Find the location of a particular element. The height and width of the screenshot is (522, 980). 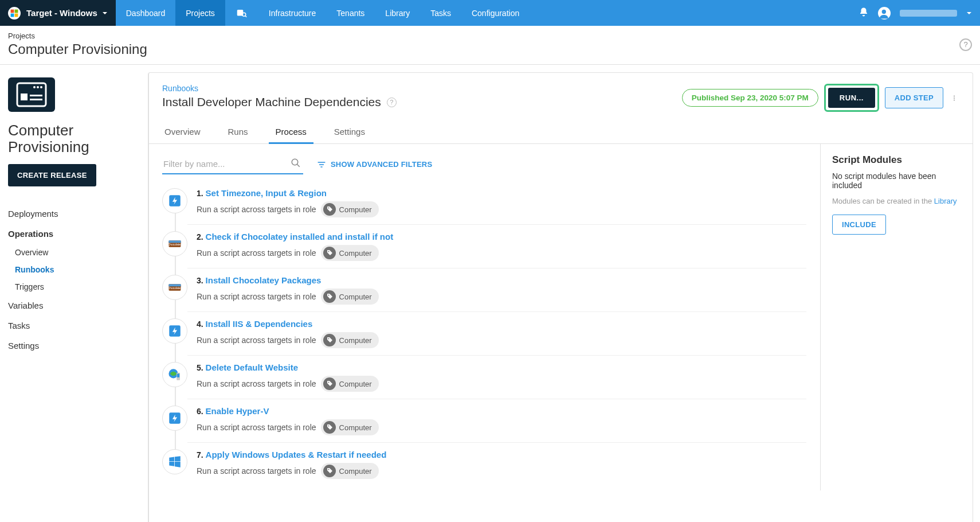

process-step: 5. Delete Default Website Run a script a… is located at coordinates (484, 377).